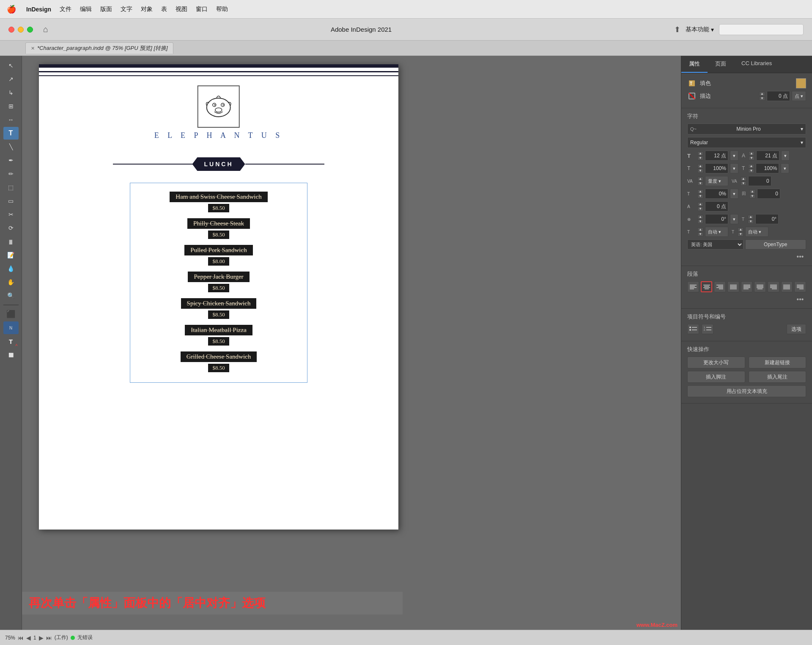 The height and width of the screenshot is (645, 812). I want to click on rotation1-dropdown: ▾, so click(734, 219).